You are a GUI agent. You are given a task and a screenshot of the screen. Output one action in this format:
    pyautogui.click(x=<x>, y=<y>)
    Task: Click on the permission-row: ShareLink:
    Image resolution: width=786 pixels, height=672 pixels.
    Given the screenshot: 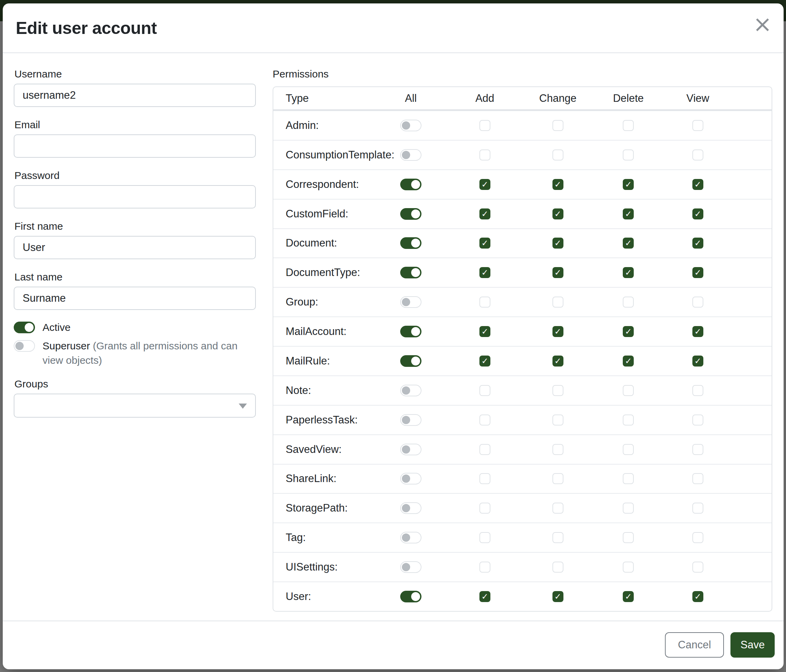 What is the action you would take?
    pyautogui.click(x=522, y=479)
    